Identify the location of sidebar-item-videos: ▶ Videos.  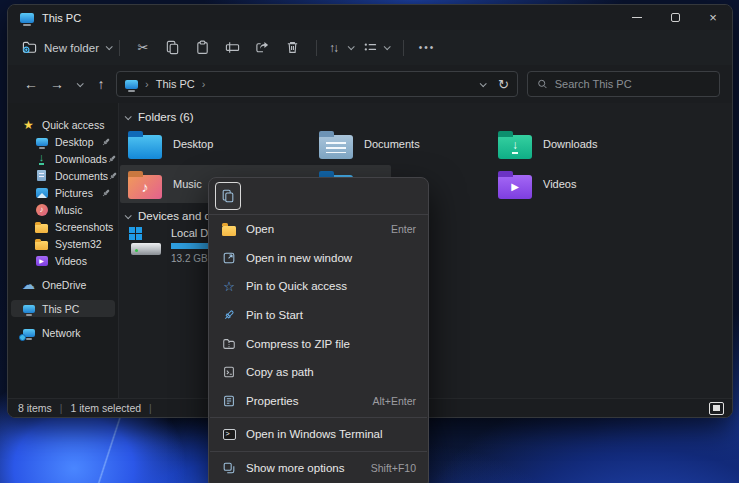
(63, 260).